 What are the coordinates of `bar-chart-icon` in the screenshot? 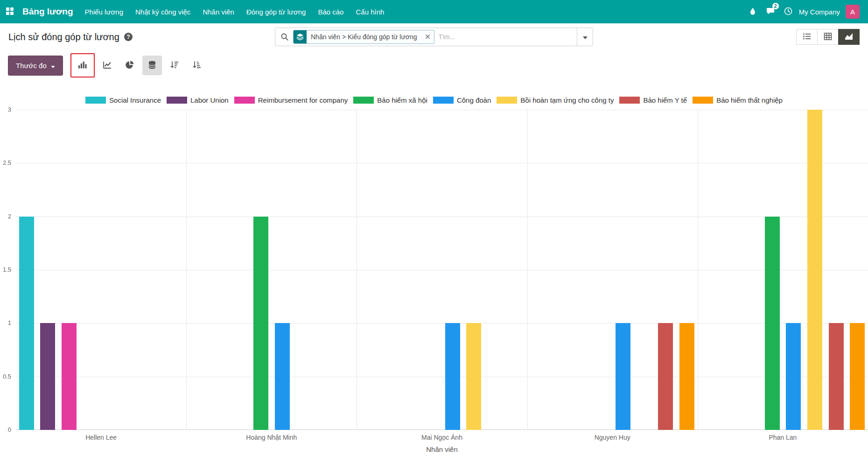 It's located at (83, 65).